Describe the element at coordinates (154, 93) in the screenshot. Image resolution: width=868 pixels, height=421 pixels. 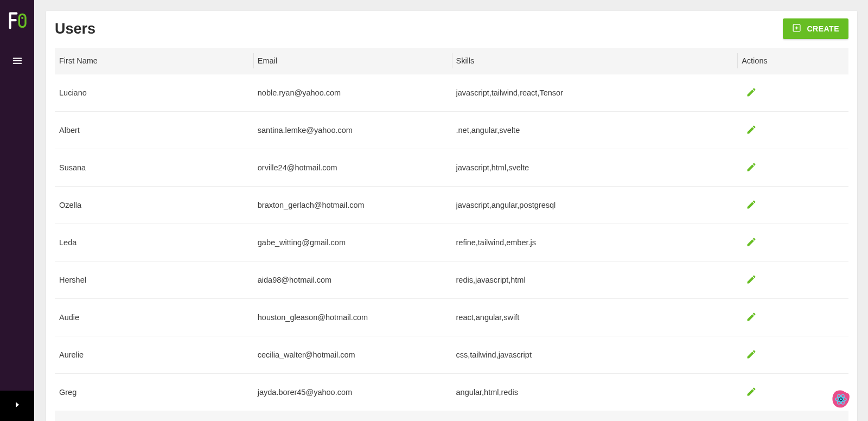
I see `cell-firstname: Luciano` at that location.